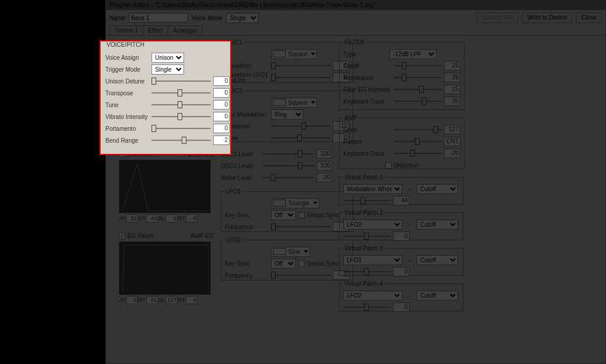 The width and height of the screenshot is (606, 364). What do you see at coordinates (301, 275) in the screenshot?
I see `lfo2-freq-slider` at bounding box center [301, 275].